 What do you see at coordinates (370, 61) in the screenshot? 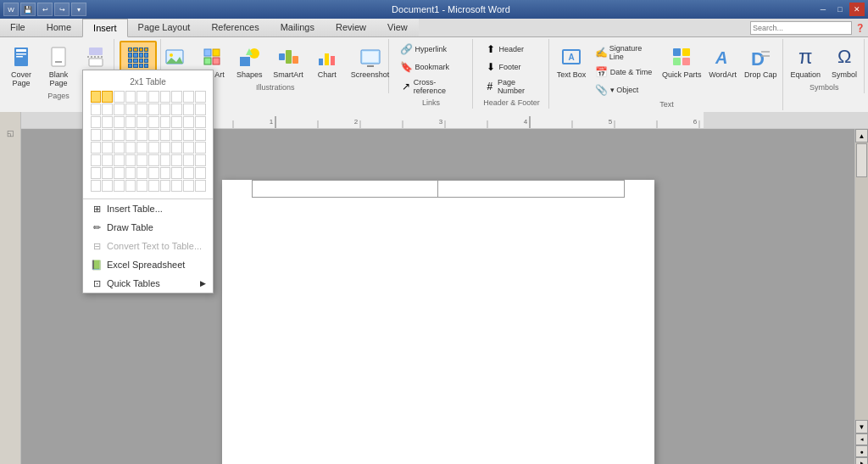
I see `screenshot-btn: Screenshot` at bounding box center [370, 61].